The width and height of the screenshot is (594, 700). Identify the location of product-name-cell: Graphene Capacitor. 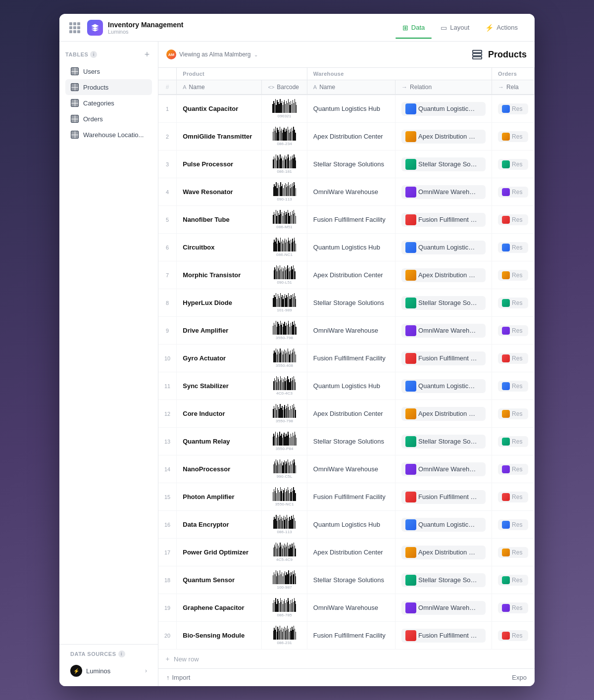
(219, 608).